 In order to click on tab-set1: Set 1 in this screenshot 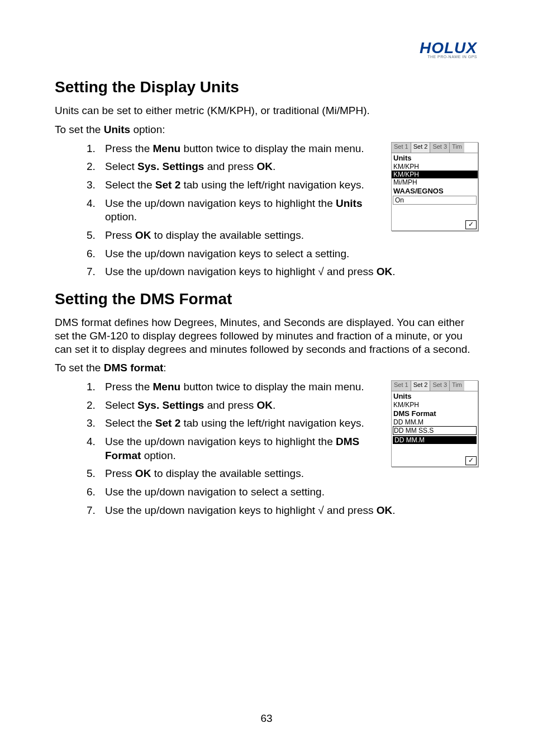, I will do `click(401, 148)`.